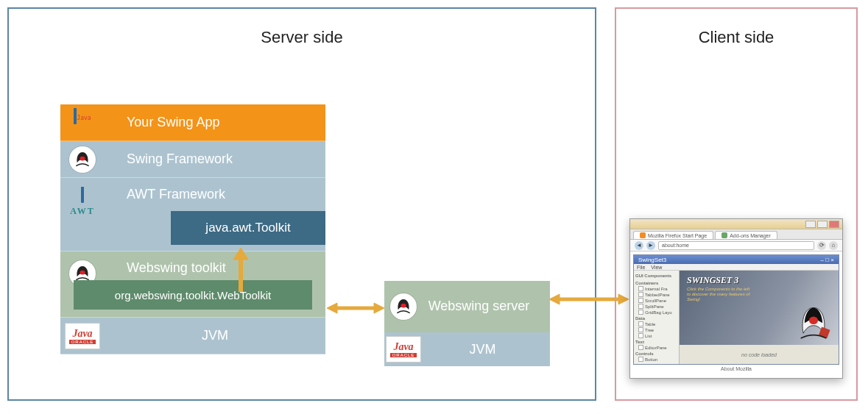 This screenshot has width=868, height=414. I want to click on list-item: List, so click(658, 335).